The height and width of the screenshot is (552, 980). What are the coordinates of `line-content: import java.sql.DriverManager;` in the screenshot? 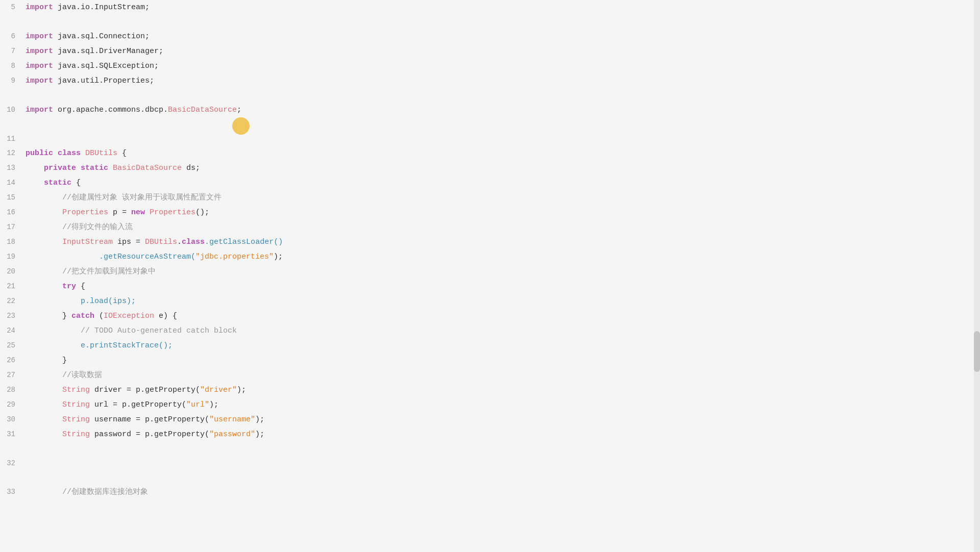 It's located at (503, 52).